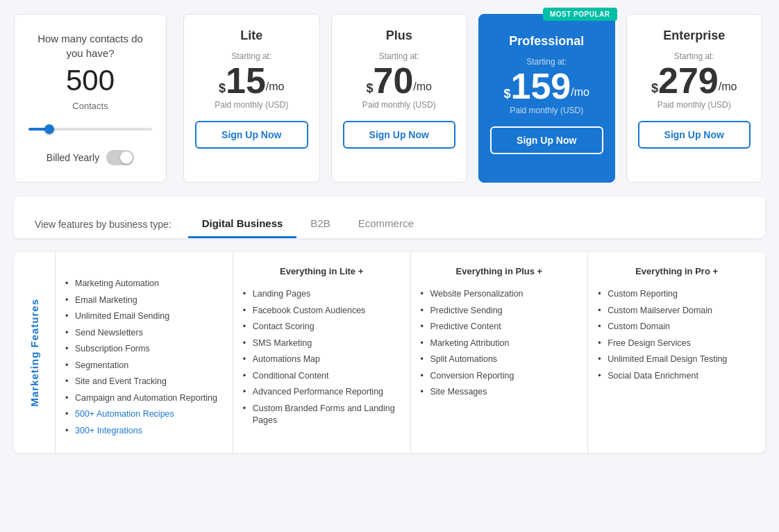 This screenshot has height=532, width=779. What do you see at coordinates (125, 414) in the screenshot?
I see `automation-recipes-link: 500+ Automation Recipes` at bounding box center [125, 414].